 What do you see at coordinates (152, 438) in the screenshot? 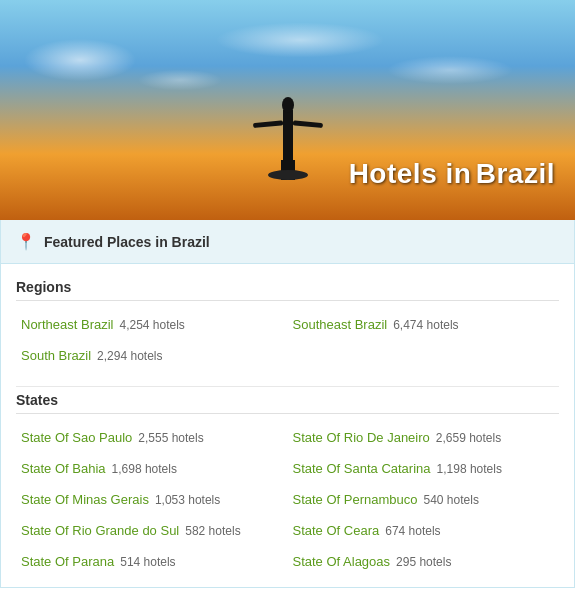
I see `state-item-sao-paulo: State Of Sao Paulo 2,555 hotels` at bounding box center [152, 438].